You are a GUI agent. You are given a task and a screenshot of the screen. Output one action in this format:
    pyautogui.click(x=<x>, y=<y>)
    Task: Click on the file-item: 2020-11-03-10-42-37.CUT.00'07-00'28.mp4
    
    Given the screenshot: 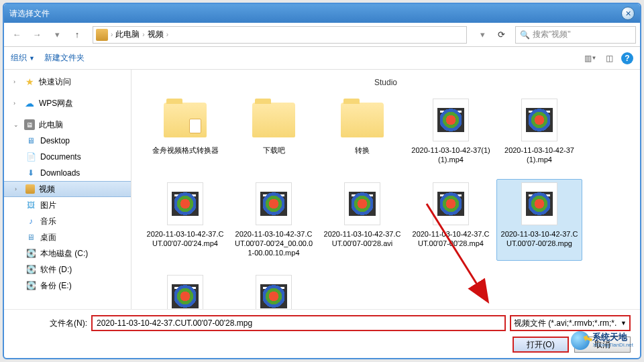 What is the action you would take?
    pyautogui.click(x=451, y=220)
    